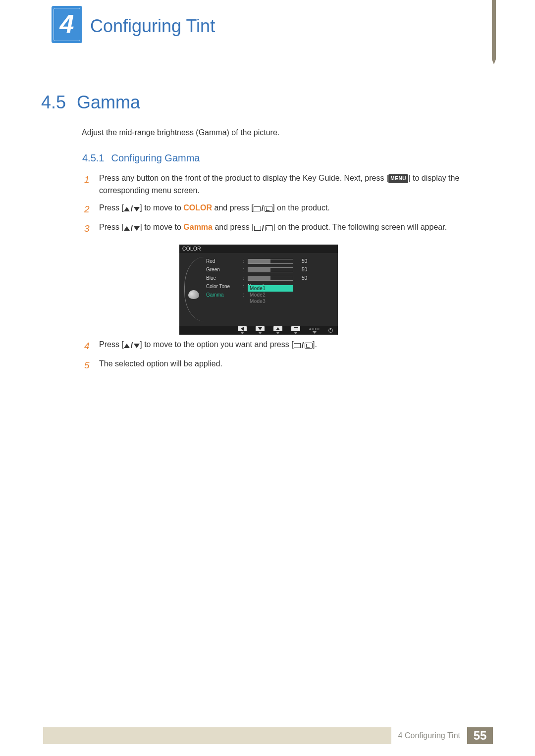  Describe the element at coordinates (259, 249) in the screenshot. I see `osd-title: COLOR` at that location.